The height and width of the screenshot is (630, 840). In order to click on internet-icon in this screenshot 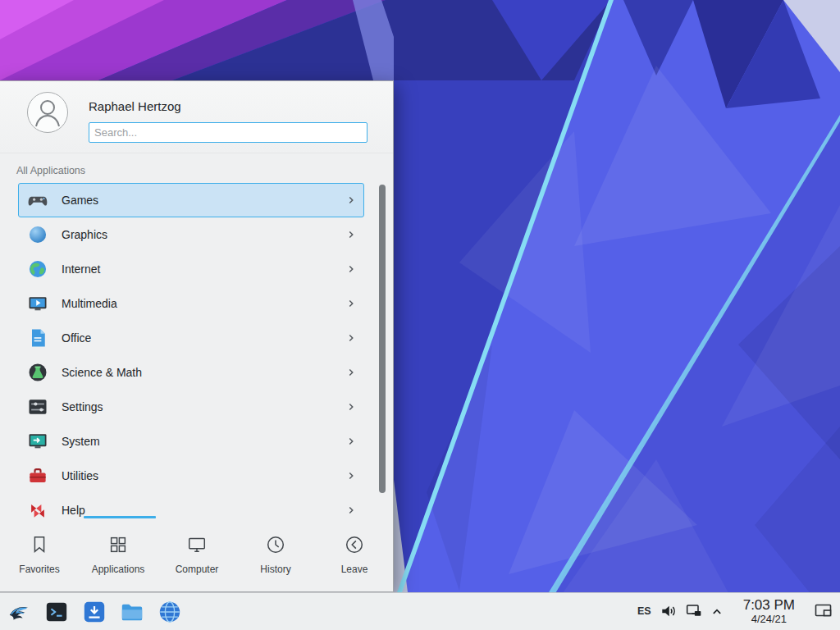, I will do `click(38, 269)`.